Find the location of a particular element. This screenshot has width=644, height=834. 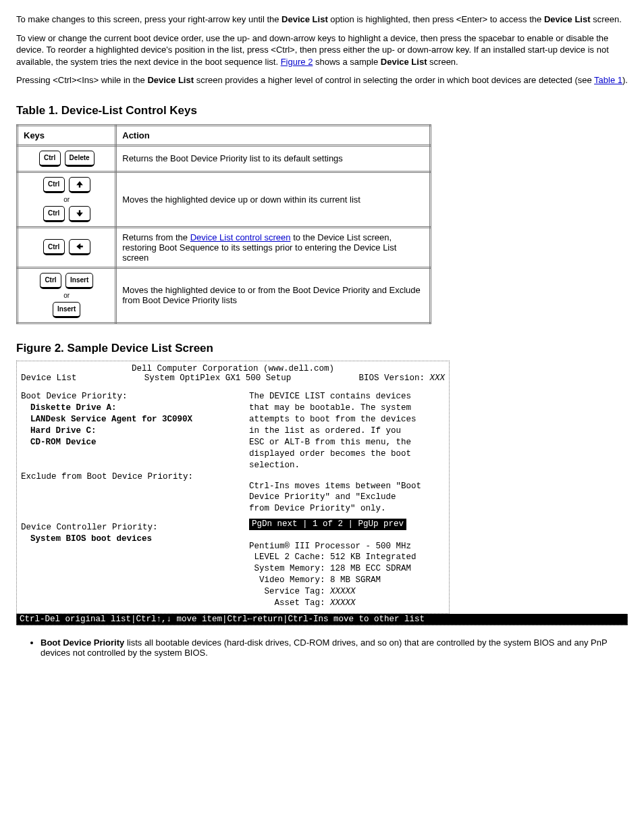

boot-item: Hard Drive C: is located at coordinates (129, 431).